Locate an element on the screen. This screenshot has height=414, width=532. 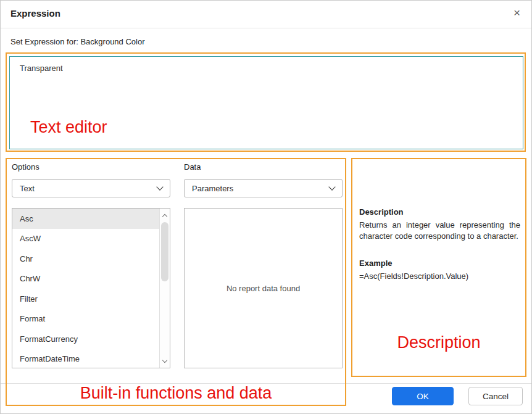
options-category-value: Text is located at coordinates (27, 189).